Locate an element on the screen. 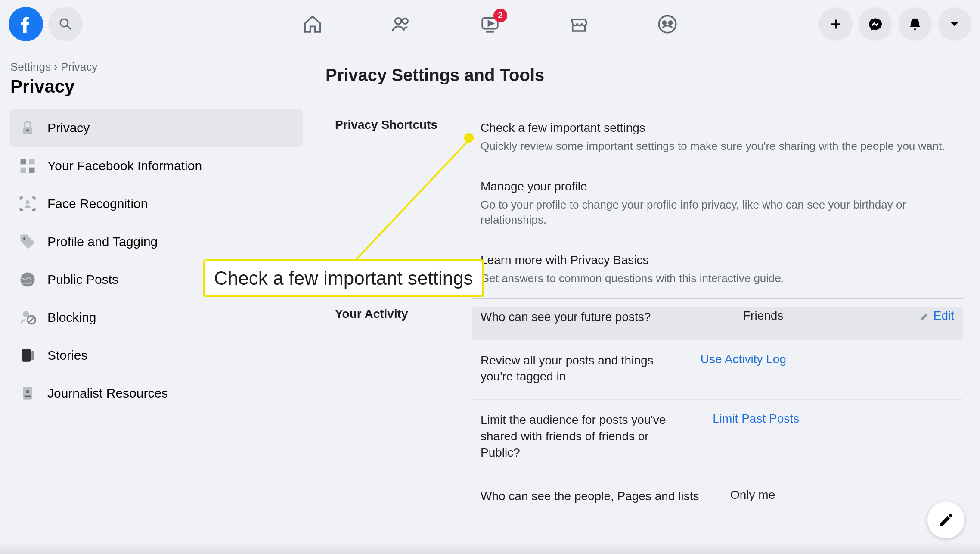 The height and width of the screenshot is (554, 980). breadcrumb-root: Settings is located at coordinates (31, 67).